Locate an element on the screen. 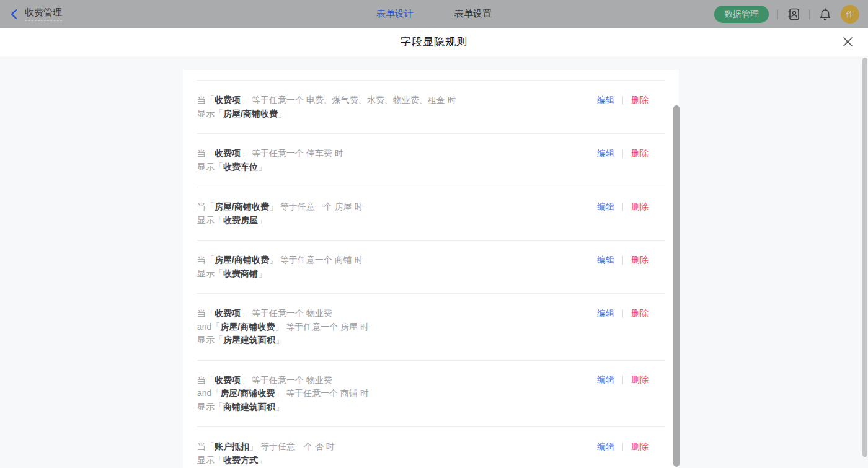 The width and height of the screenshot is (868, 468). close-icon is located at coordinates (848, 42).